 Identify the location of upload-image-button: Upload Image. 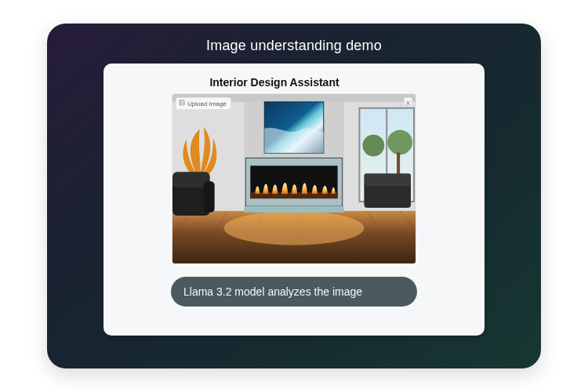
(204, 103).